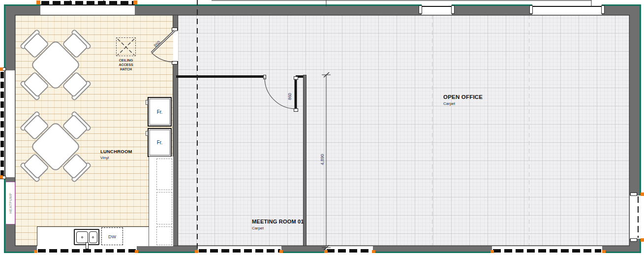 The height and width of the screenshot is (255, 644). What do you see at coordinates (463, 97) in the screenshot?
I see `open-office-label: OPEN OFFICE` at bounding box center [463, 97].